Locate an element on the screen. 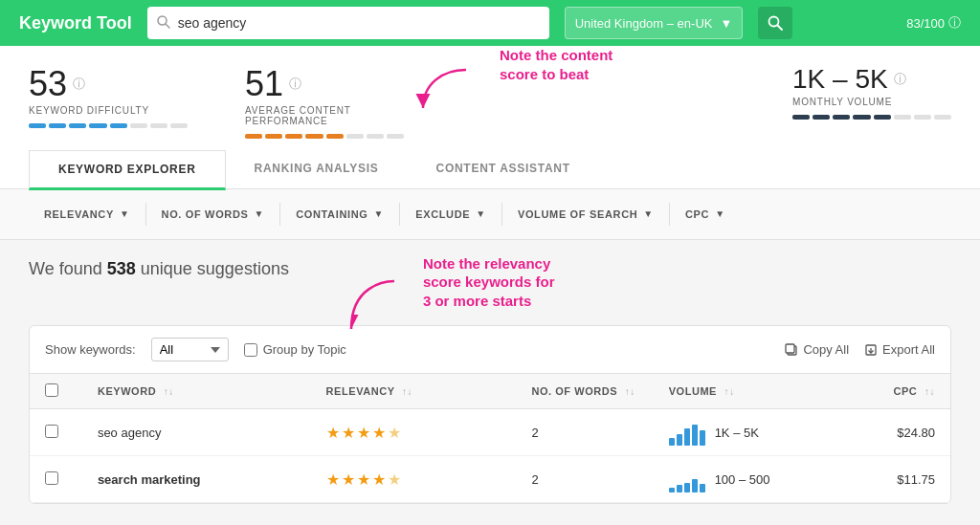  export-icon is located at coordinates (871, 350).